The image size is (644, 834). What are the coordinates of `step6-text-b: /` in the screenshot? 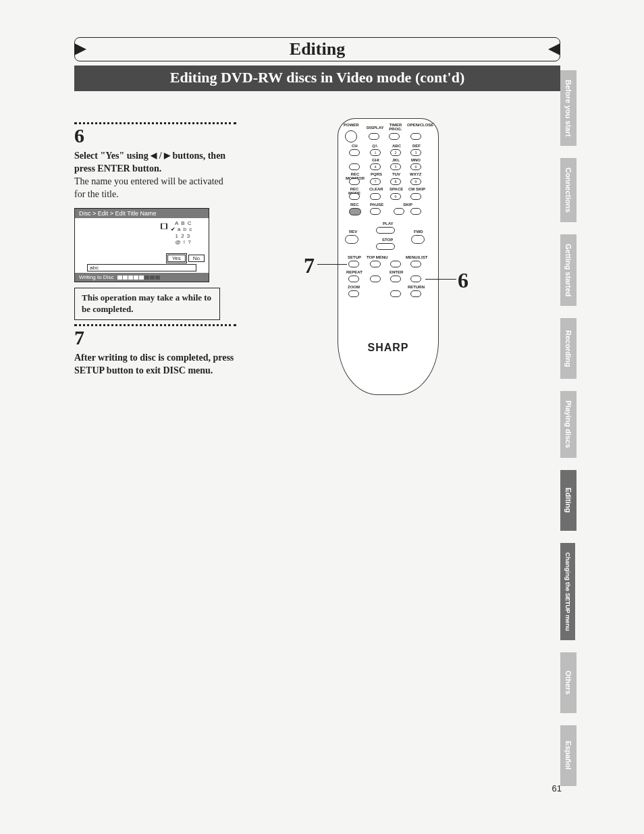 It's located at (161, 155).